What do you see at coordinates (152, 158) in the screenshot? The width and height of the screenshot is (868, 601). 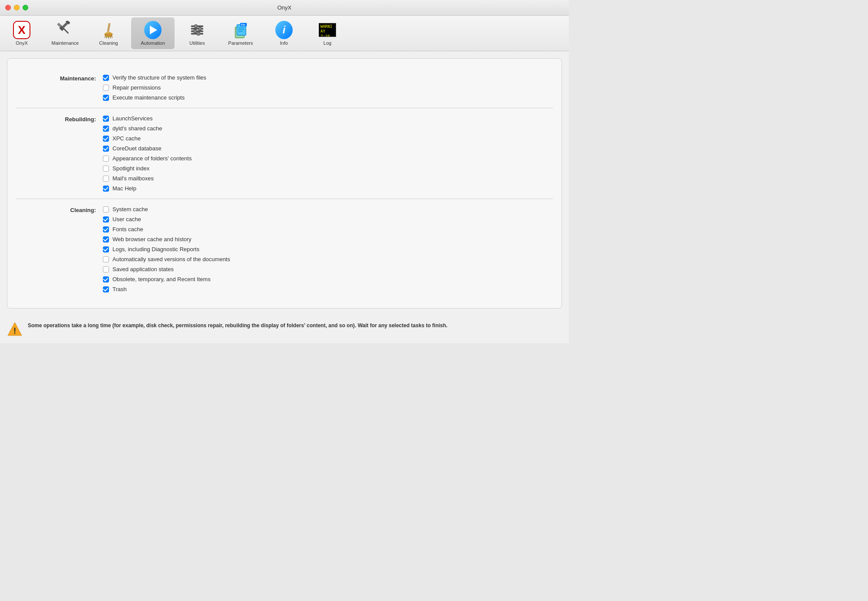 I see `item-label: Appearance of folders' contents` at bounding box center [152, 158].